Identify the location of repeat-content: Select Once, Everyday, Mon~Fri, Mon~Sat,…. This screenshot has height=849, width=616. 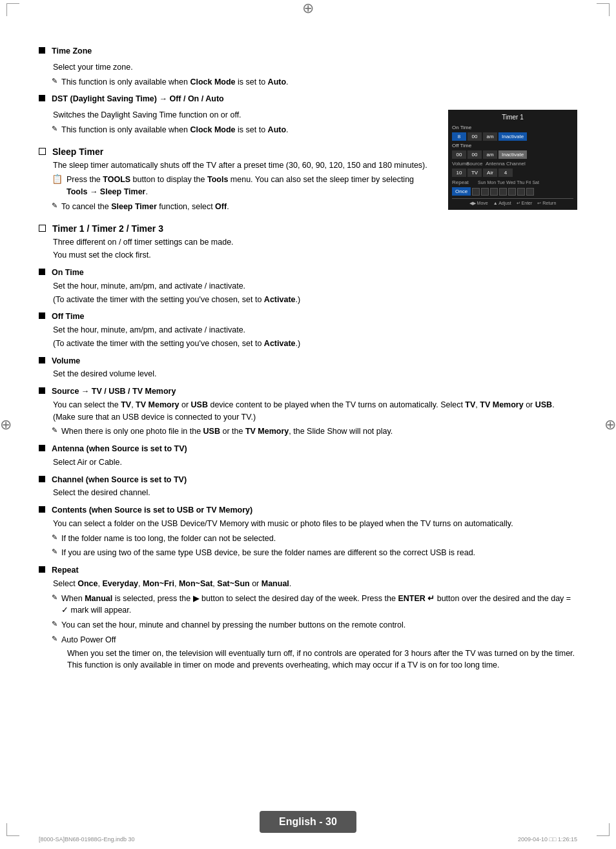
(308, 584).